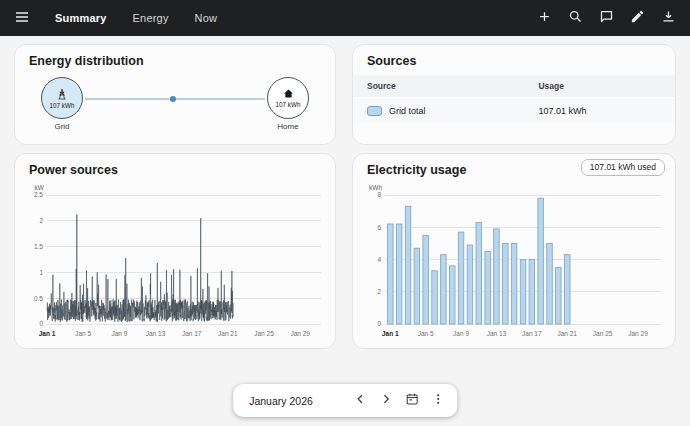 This screenshot has width=690, height=426. Describe the element at coordinates (175, 58) in the screenshot. I see `card-title: Energy distribution` at that location.